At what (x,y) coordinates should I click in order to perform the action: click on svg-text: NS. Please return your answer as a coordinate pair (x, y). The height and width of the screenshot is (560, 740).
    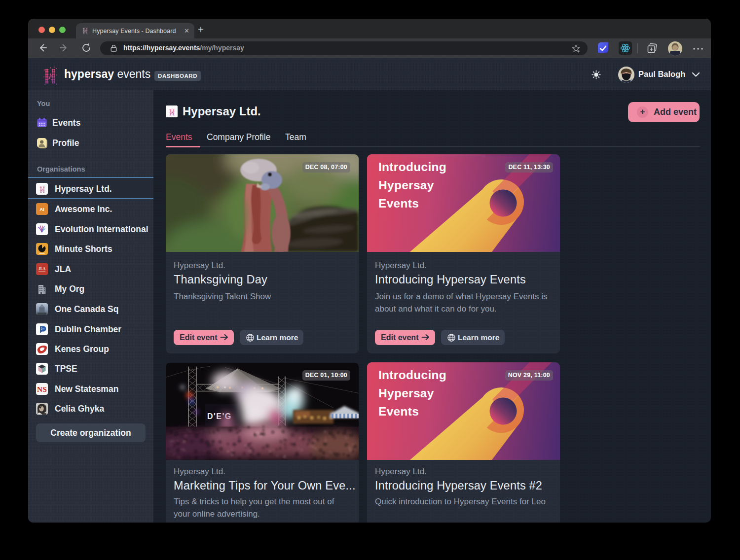
    Looking at the image, I should click on (42, 389).